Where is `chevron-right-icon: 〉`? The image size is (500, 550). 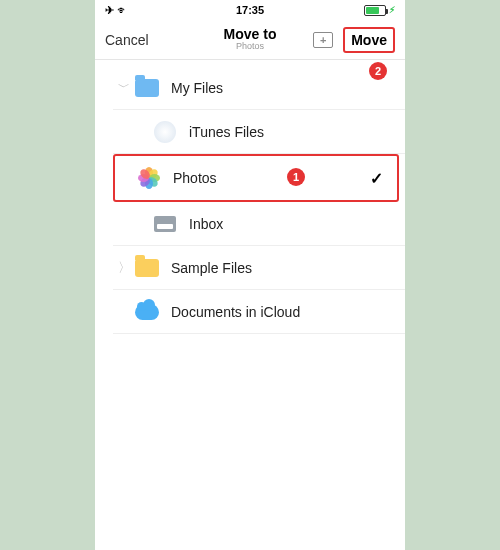 chevron-right-icon: 〉 is located at coordinates (124, 268).